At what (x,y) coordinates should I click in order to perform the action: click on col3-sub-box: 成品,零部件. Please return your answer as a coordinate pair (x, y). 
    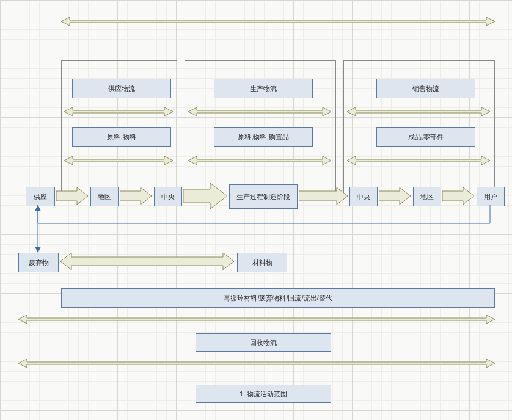
    Looking at the image, I should click on (426, 137).